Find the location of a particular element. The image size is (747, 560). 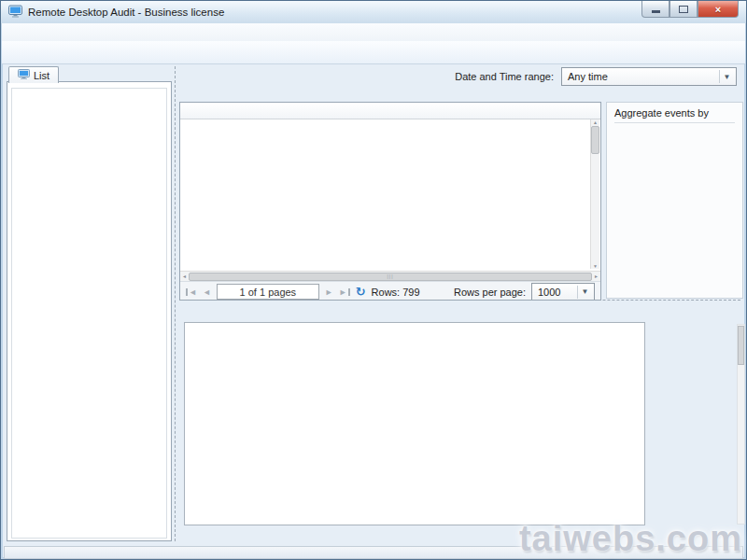

horizontal-splitter is located at coordinates (459, 301).